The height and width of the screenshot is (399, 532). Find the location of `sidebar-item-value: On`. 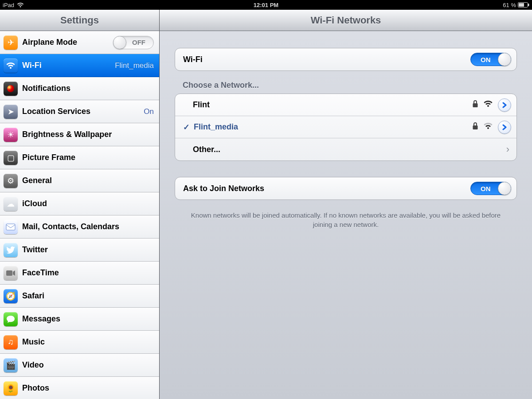

sidebar-item-value: On is located at coordinates (149, 112).